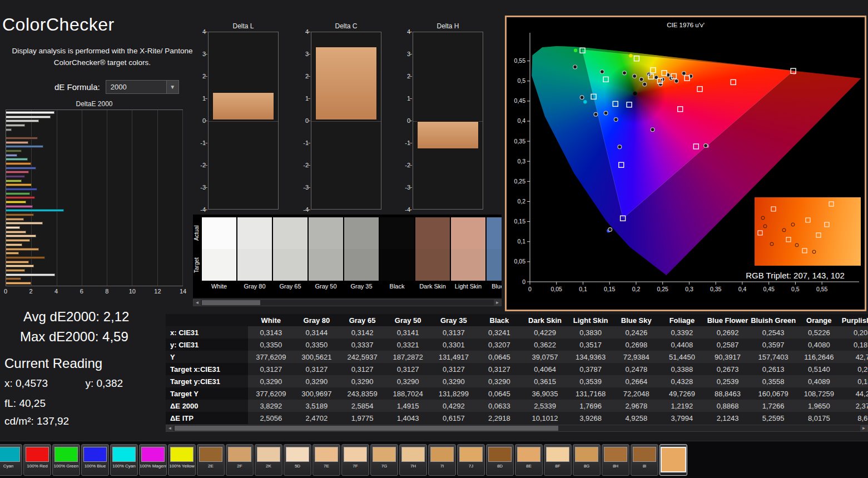  Describe the element at coordinates (326, 460) in the screenshot. I see `pattern-button-7e: 7E` at that location.